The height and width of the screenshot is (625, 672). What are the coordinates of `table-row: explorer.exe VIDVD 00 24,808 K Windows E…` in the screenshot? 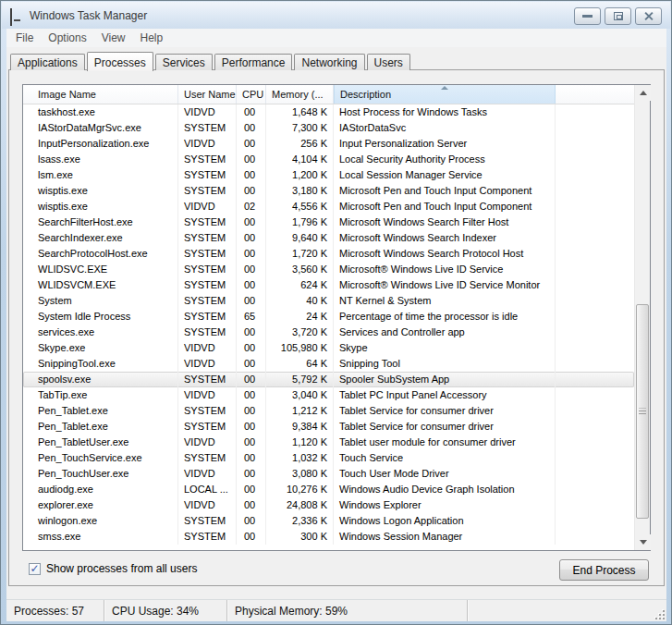 It's located at (329, 505).